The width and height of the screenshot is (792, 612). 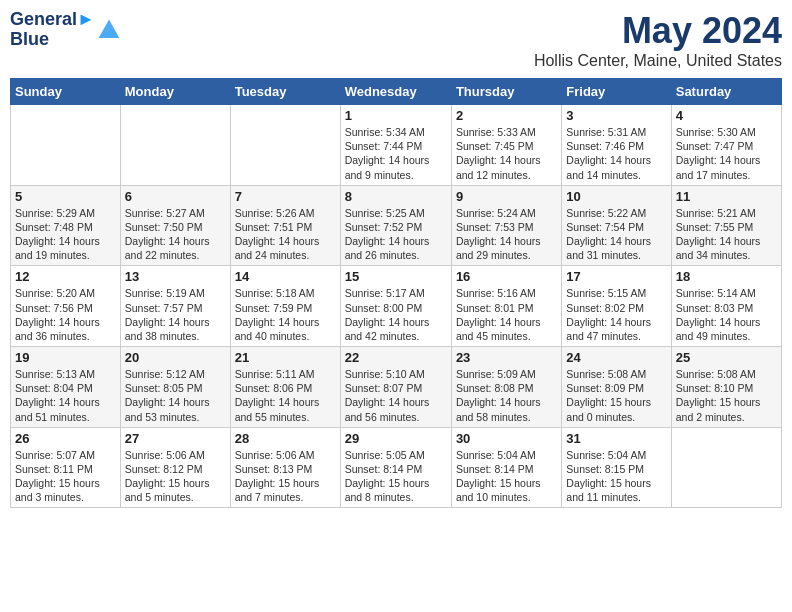 What do you see at coordinates (66, 438) in the screenshot?
I see `day-number: 26` at bounding box center [66, 438].